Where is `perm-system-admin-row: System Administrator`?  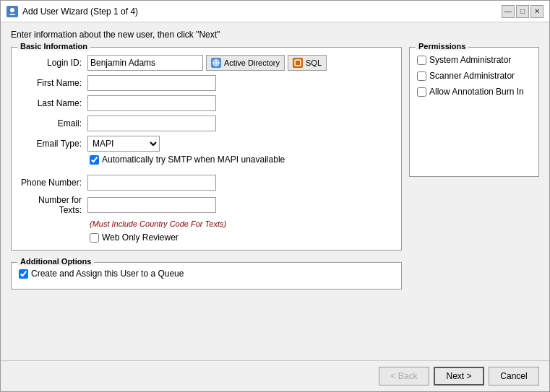
perm-system-admin-row: System Administrator is located at coordinates (474, 60).